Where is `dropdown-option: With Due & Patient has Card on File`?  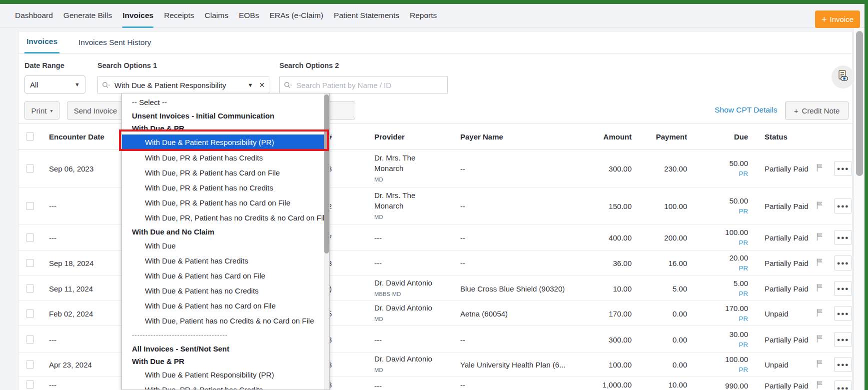 dropdown-option: With Due & Patient has Card on File is located at coordinates (223, 276).